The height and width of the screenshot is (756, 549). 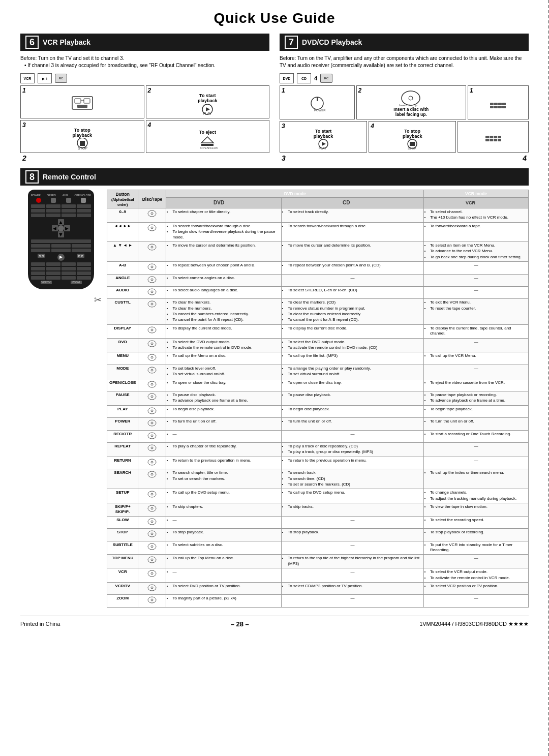 I want to click on vcr-func-cell: To pause tape playback or recording.To a…, so click(x=476, y=398).